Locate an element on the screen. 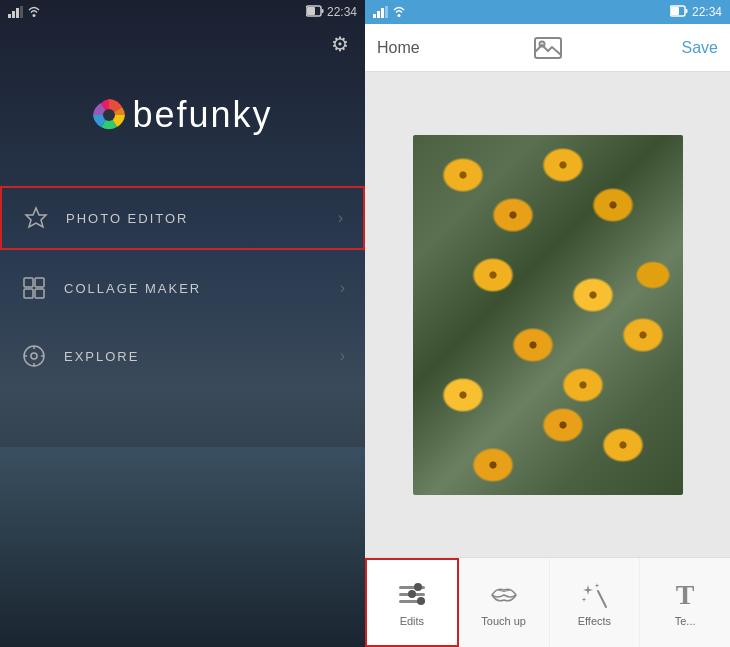  left-status-bar: 22:34 is located at coordinates (182, 12).